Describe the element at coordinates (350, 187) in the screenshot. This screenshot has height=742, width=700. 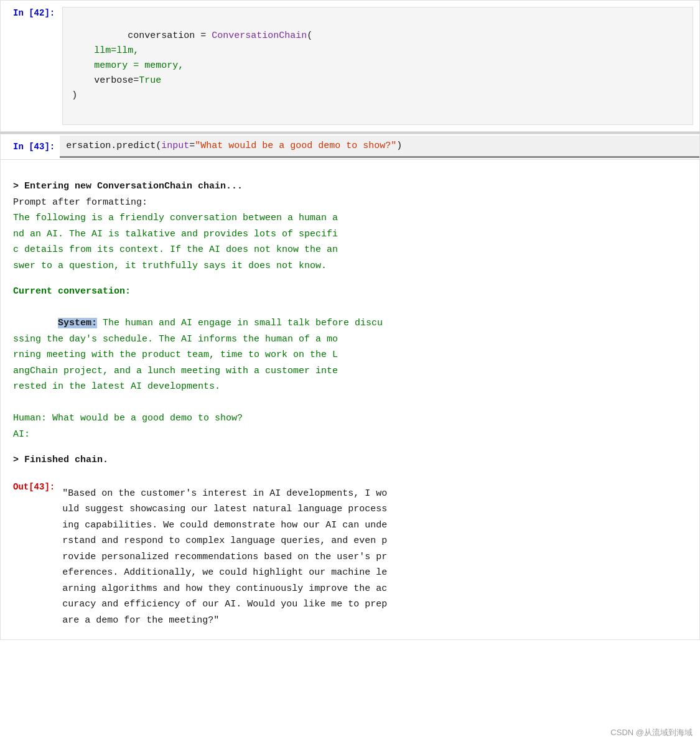
I see `chain-entering-line: > Entering new ConversationChain chain..…` at that location.